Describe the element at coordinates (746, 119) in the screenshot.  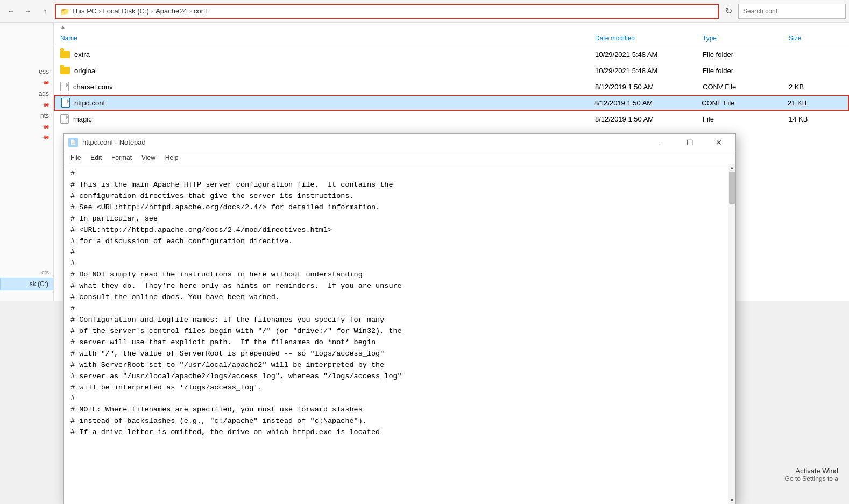
I see `file-type: File` at that location.